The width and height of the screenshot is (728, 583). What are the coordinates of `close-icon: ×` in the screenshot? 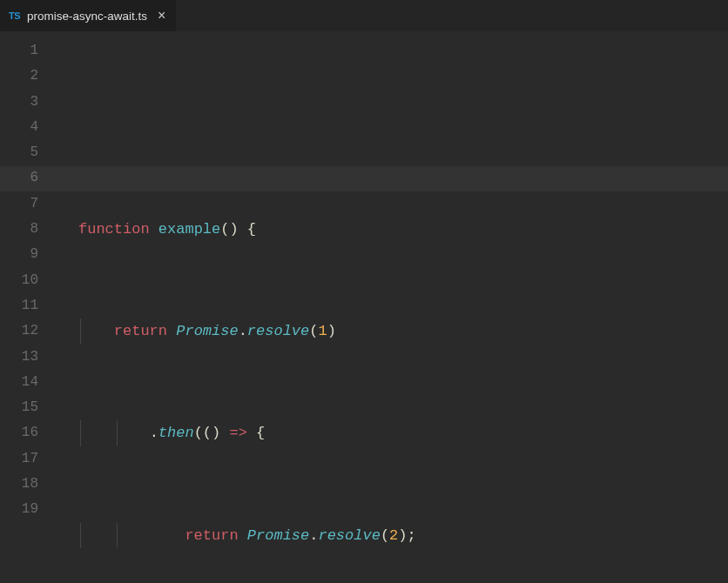 It's located at (162, 16).